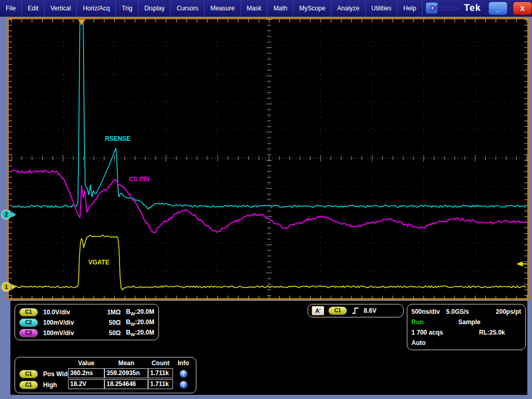 The image size is (532, 399). What do you see at coordinates (109, 312) in the screenshot?
I see `c1-impedance: 1MΩ` at bounding box center [109, 312].